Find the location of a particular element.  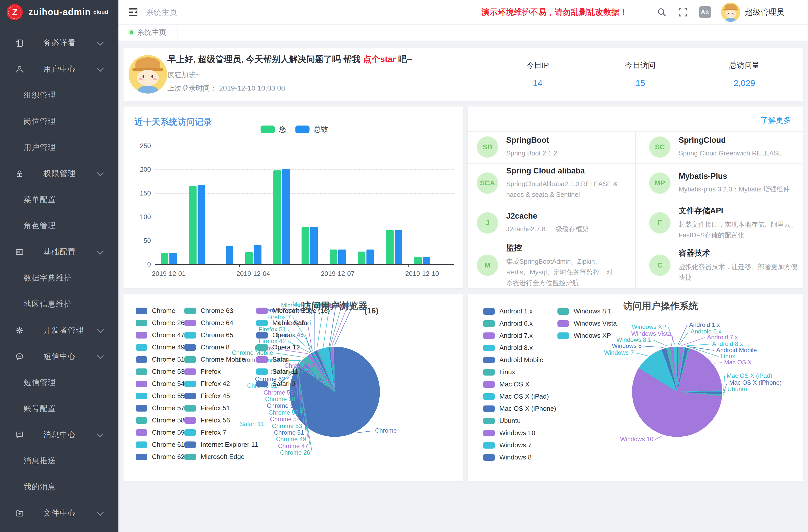

legend-item-Chrome 47: Chrome 47 is located at coordinates (160, 335).